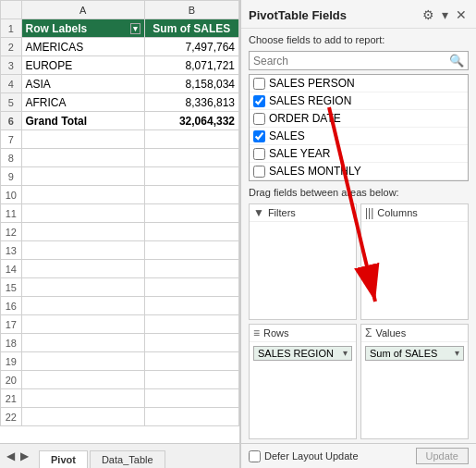 The image size is (476, 468). Describe the element at coordinates (83, 121) in the screenshot. I see `cell-a: Grand Total` at that location.